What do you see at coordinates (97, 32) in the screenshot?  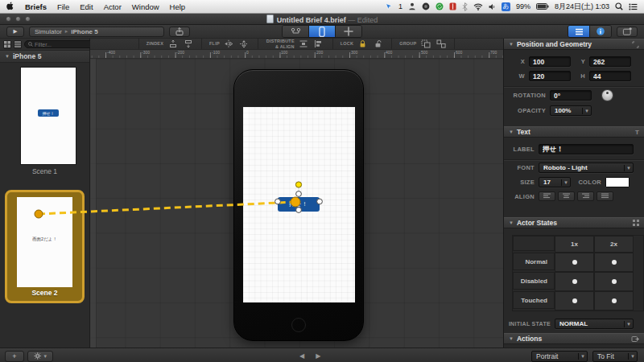 I see `breadcrumb: Simulator ▸ iPhone 5` at bounding box center [97, 32].